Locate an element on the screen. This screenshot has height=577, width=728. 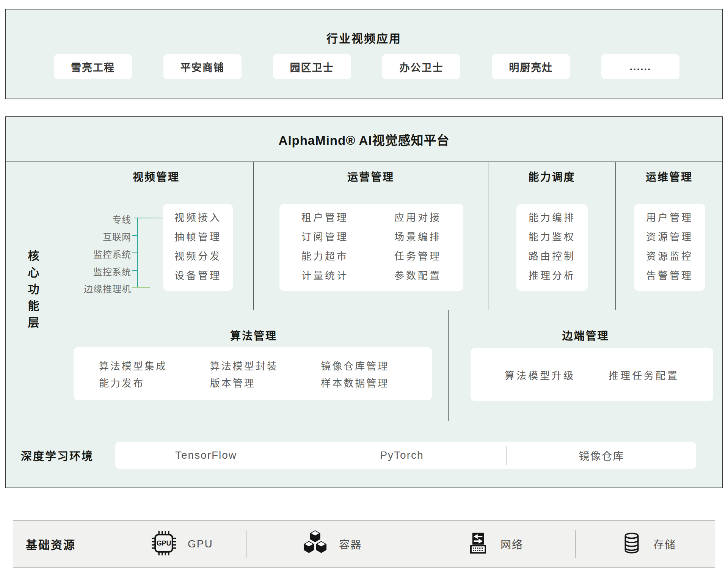
container-cubes-icon is located at coordinates (315, 544).